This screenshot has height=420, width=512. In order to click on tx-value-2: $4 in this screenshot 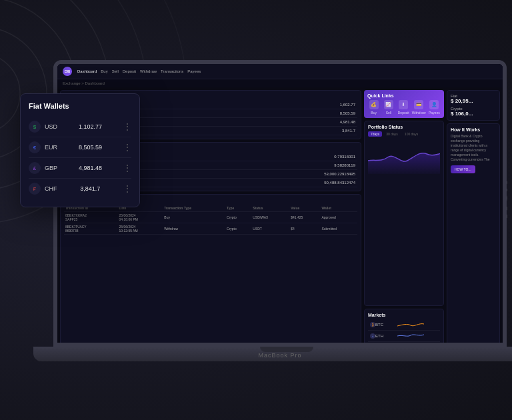, I will do `click(305, 229)`.